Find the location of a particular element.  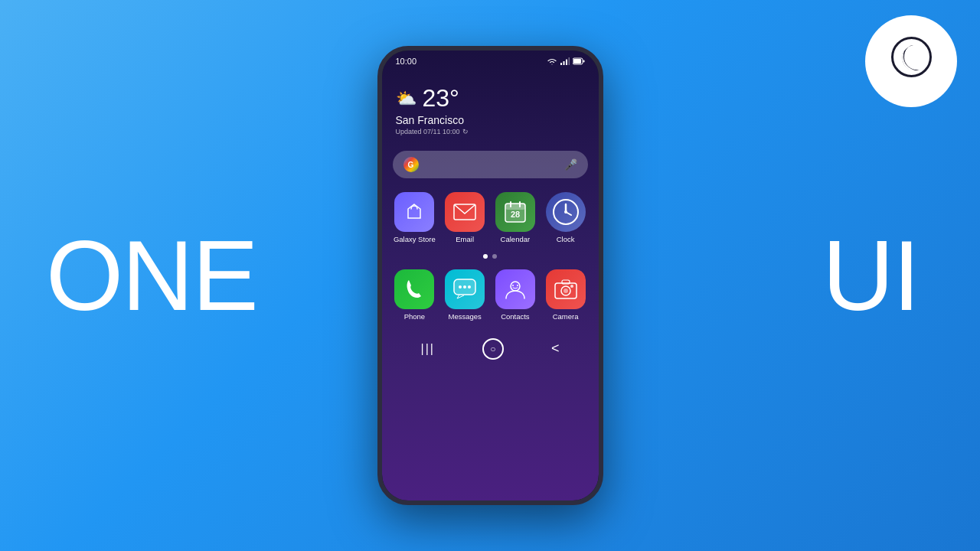

background-text-ui: UI is located at coordinates (871, 276).